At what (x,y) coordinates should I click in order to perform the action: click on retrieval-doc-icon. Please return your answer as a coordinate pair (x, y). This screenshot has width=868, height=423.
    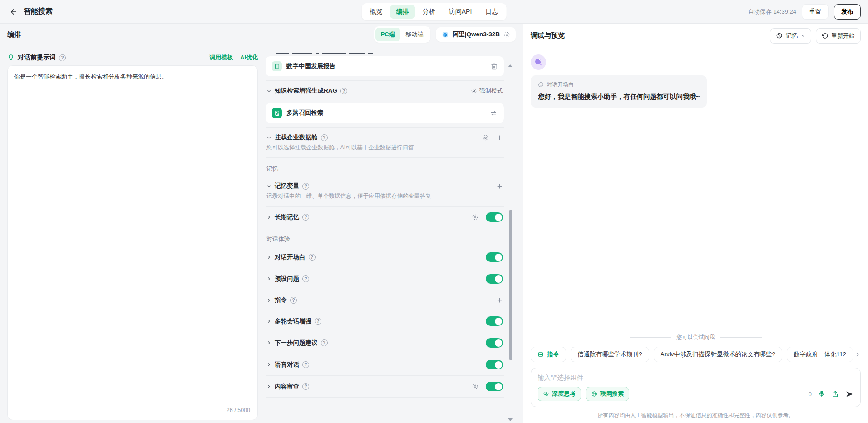
    Looking at the image, I should click on (277, 113).